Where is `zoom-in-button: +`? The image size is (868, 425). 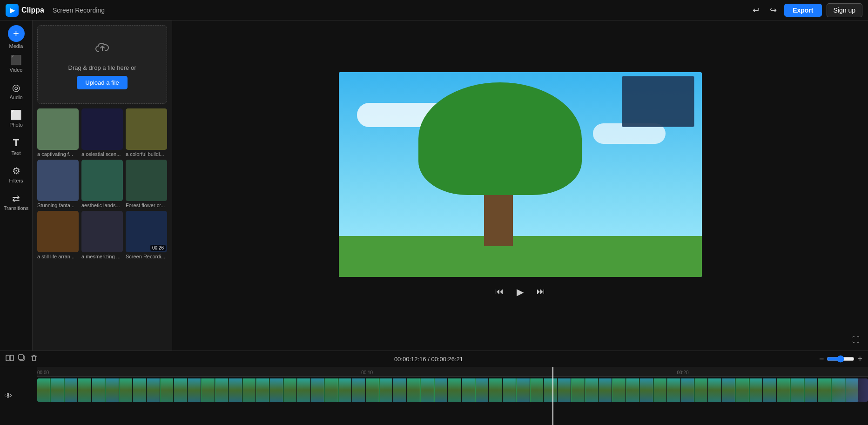 zoom-in-button: + is located at coordinates (860, 359).